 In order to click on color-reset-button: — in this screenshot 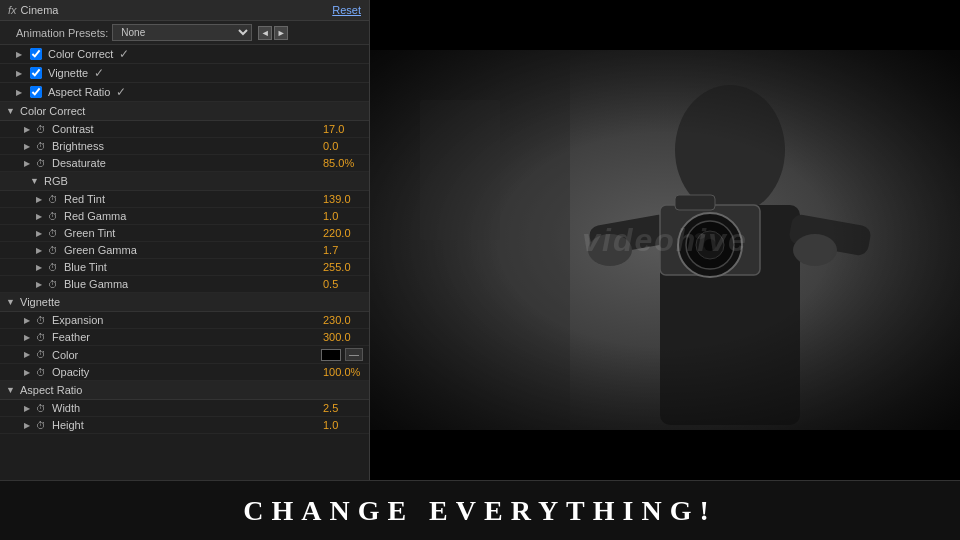, I will do `click(354, 354)`.